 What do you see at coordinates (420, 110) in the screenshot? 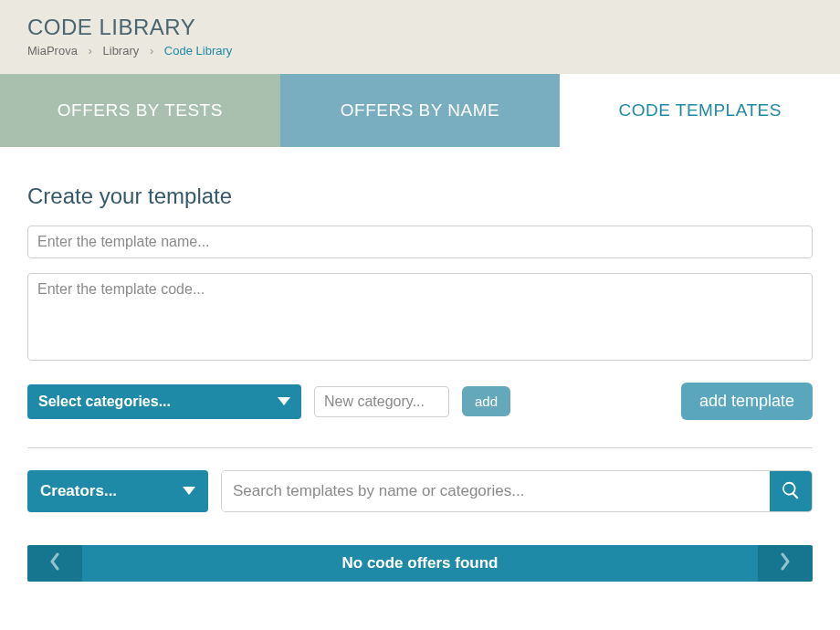
I see `tab-bar: OFFERS BY TESTS OFFERS BY NAME CODE TEMP…` at bounding box center [420, 110].